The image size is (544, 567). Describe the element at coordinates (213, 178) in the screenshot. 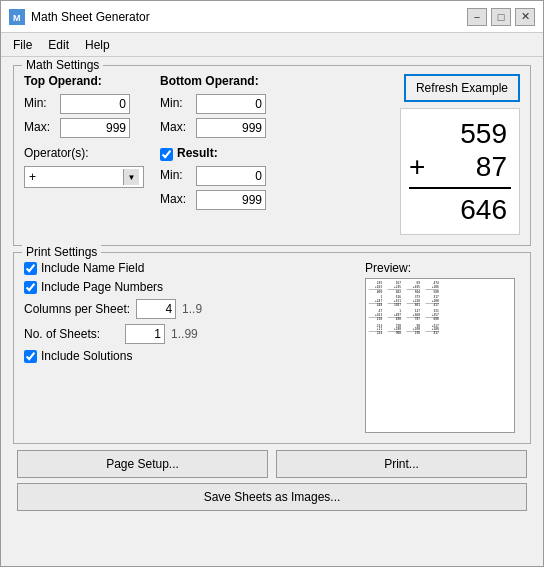

I see `result-col: Result: Min: Max:` at that location.